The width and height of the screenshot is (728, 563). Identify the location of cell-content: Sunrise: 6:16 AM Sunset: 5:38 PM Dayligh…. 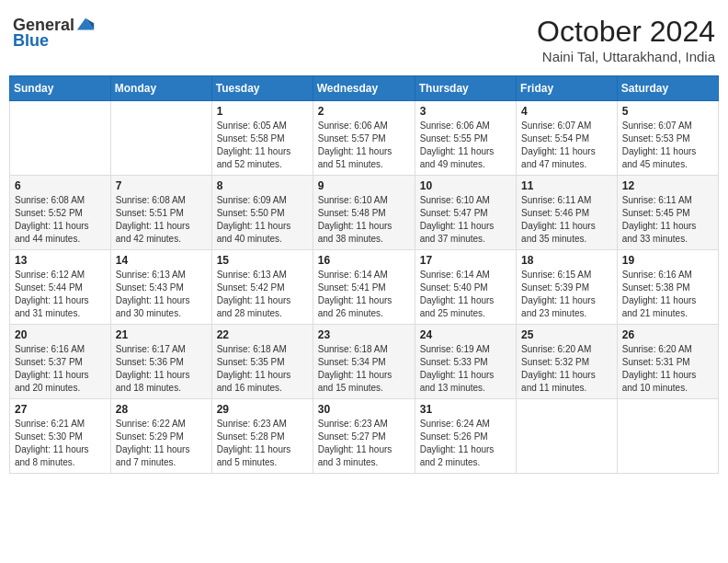
(667, 294).